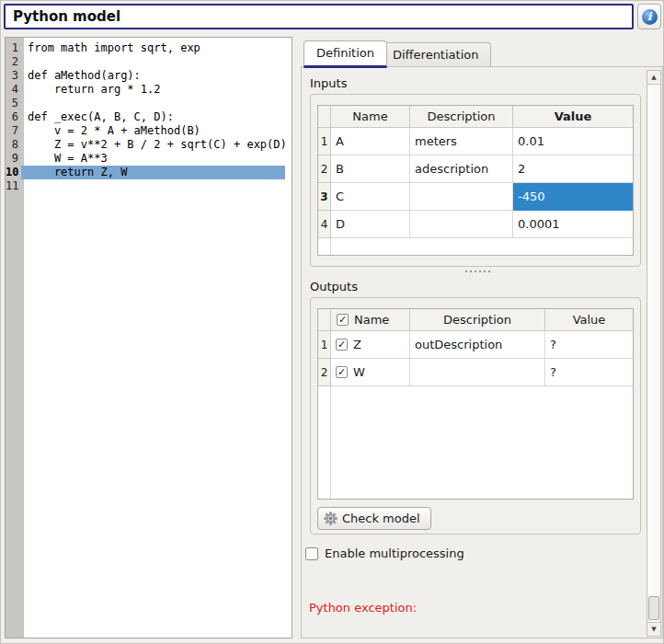 Image resolution: width=664 pixels, height=644 pixels. Describe the element at coordinates (153, 118) in the screenshot. I see `code-text: def _exec(A, B, C, D):` at that location.